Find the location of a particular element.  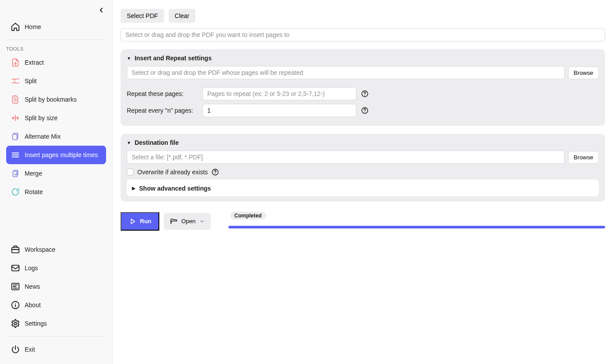

sidebar-item-home: Home is located at coordinates (56, 27).